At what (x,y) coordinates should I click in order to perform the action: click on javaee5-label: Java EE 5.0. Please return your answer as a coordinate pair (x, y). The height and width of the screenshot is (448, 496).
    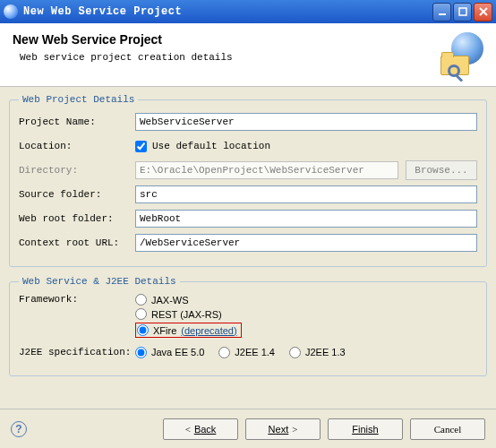
    Looking at the image, I should click on (177, 352).